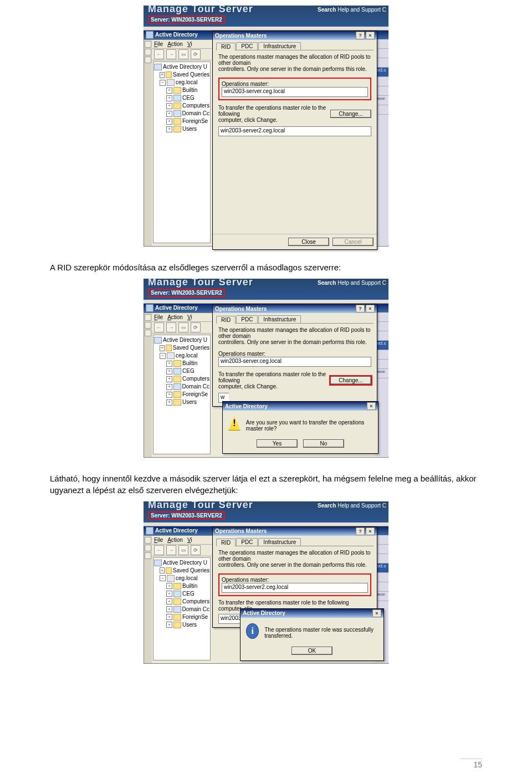 The width and height of the screenshot is (532, 779). Describe the element at coordinates (272, 120) in the screenshot. I see `transfer-line-2: computer, click Change.` at that location.